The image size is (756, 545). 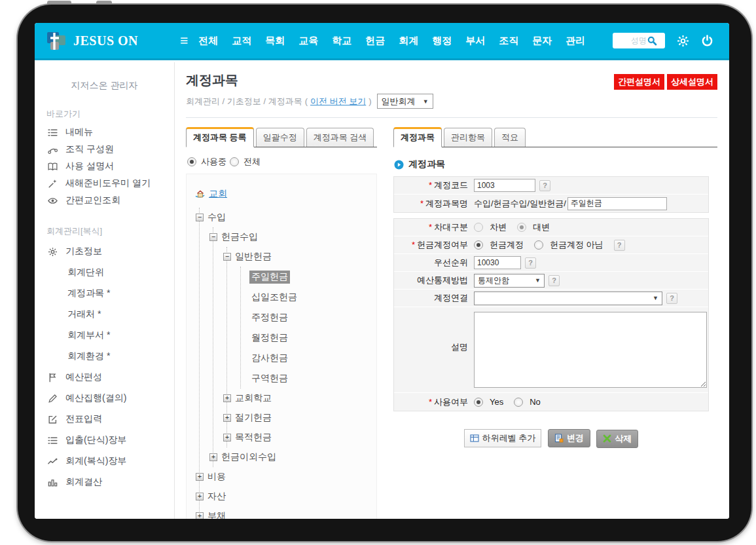 What do you see at coordinates (639, 82) in the screenshot?
I see `simple-manual-button: 간편설명서` at bounding box center [639, 82].